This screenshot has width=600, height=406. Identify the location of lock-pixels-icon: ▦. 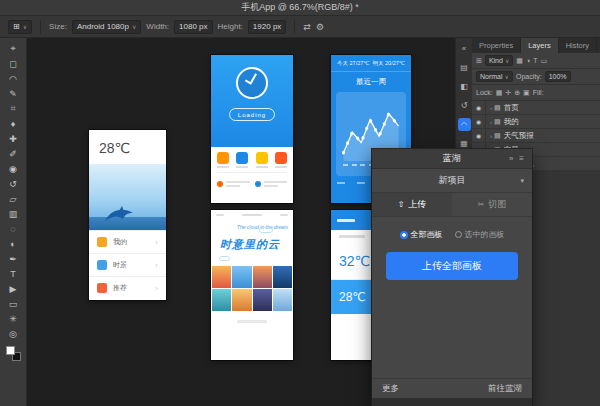
(500, 93).